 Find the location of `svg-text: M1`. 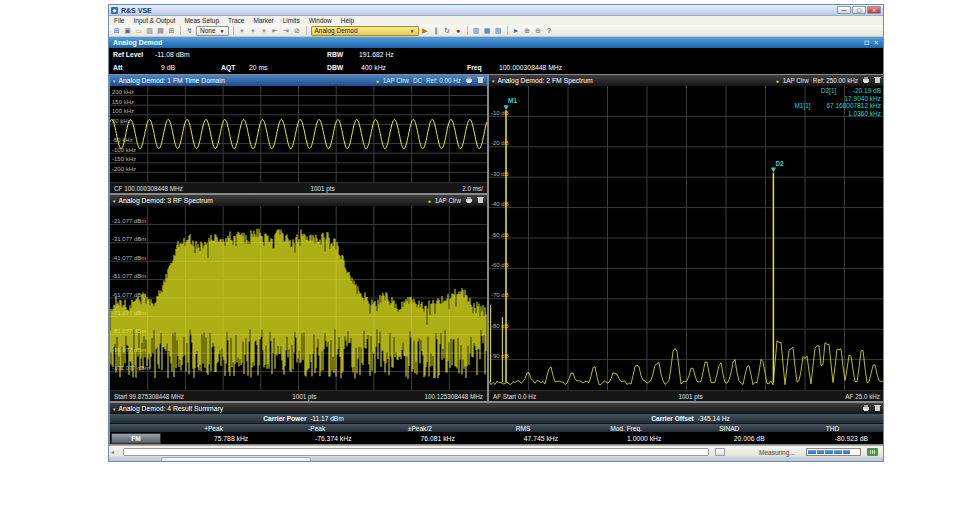

svg-text: M1 is located at coordinates (512, 100).